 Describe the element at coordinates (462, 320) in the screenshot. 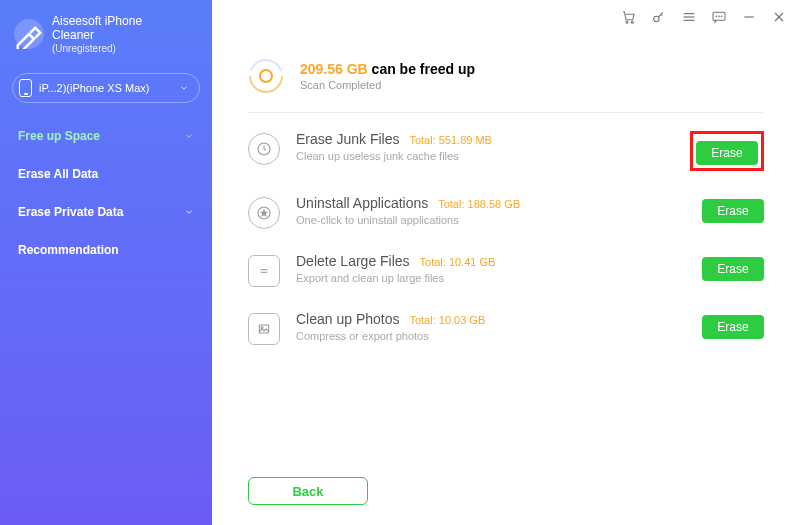

I see `row-size: 10.03 GB` at that location.